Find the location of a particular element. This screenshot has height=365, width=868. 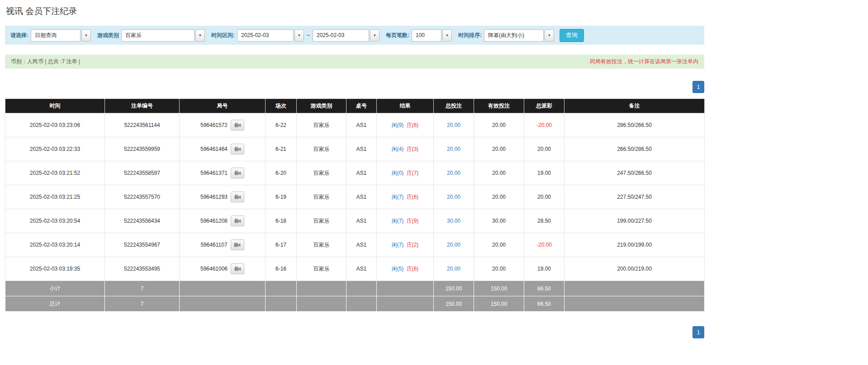

total-count: 7 is located at coordinates (142, 304).